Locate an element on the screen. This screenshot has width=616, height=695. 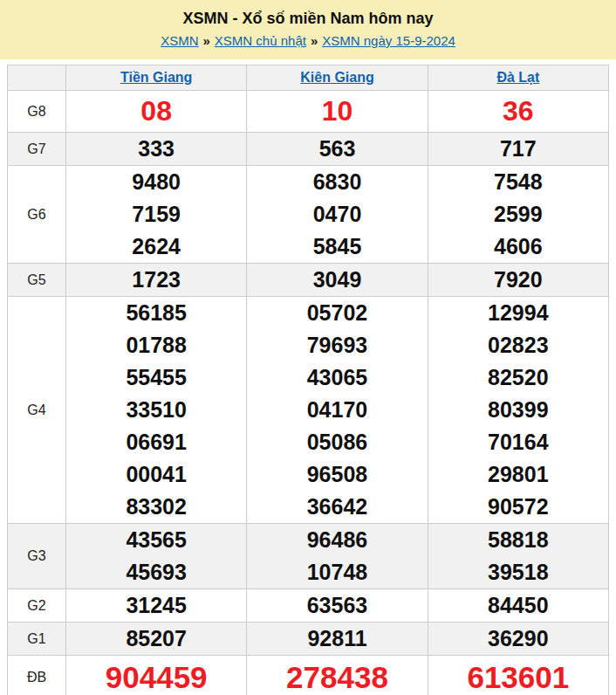
result-number: 36 is located at coordinates (518, 112).